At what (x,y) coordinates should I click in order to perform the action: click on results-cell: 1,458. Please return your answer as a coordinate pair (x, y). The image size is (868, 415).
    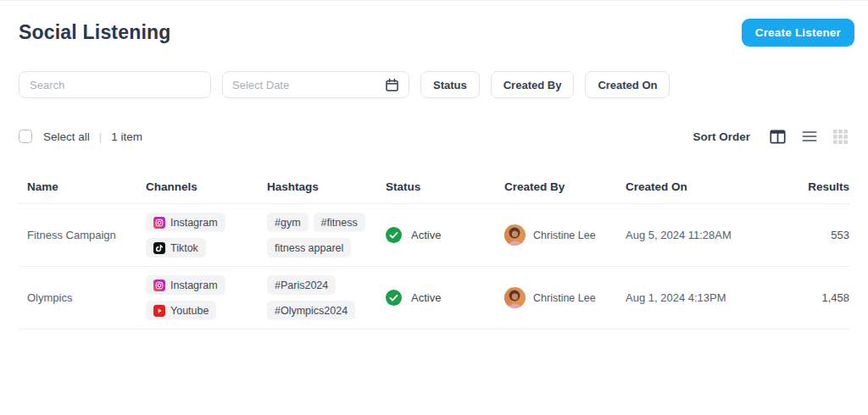
    Looking at the image, I should click on (811, 298).